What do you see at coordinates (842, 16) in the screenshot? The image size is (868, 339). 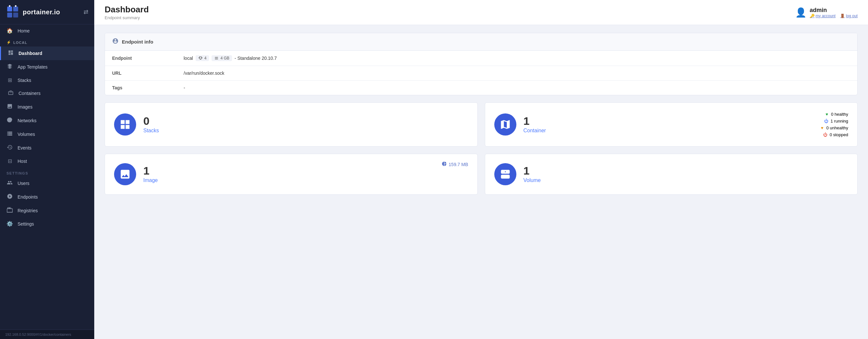 I see `logout-icon: 🚪` at bounding box center [842, 16].